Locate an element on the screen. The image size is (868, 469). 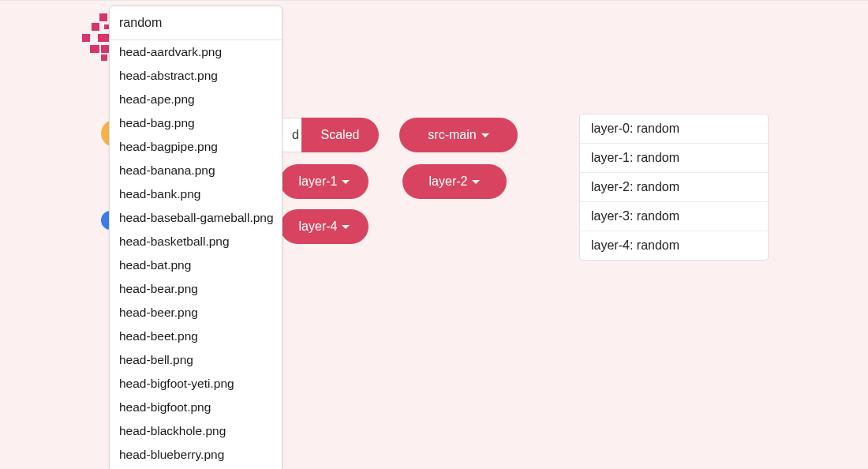
dropdown-option: head-beer.png is located at coordinates (196, 313).